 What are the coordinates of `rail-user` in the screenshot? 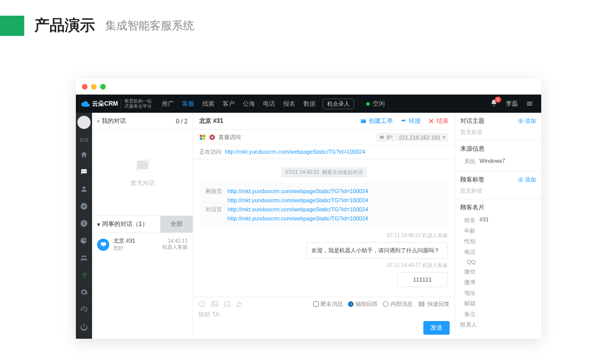 It's located at (84, 190).